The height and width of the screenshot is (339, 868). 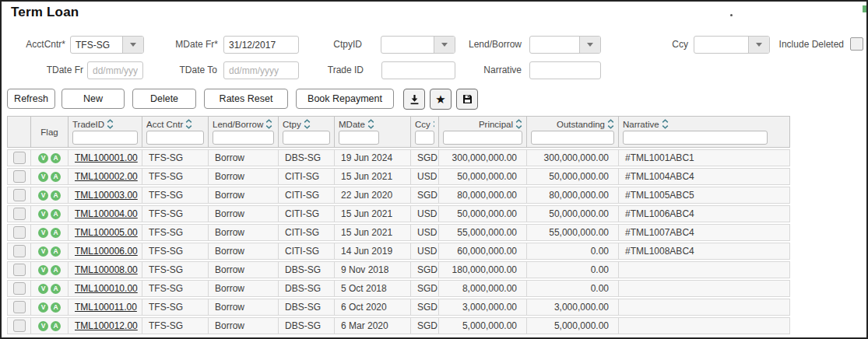 What do you see at coordinates (483, 132) in the screenshot?
I see `principal-column-header: Principal` at bounding box center [483, 132].